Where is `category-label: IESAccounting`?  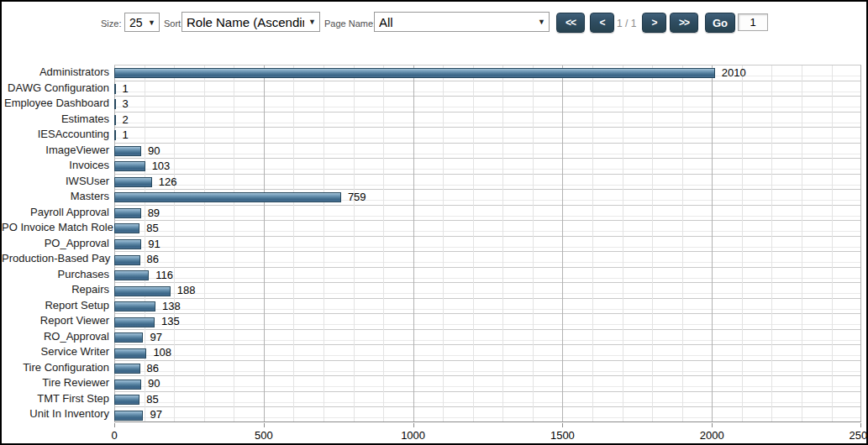
category-label: IESAccounting is located at coordinates (55, 134).